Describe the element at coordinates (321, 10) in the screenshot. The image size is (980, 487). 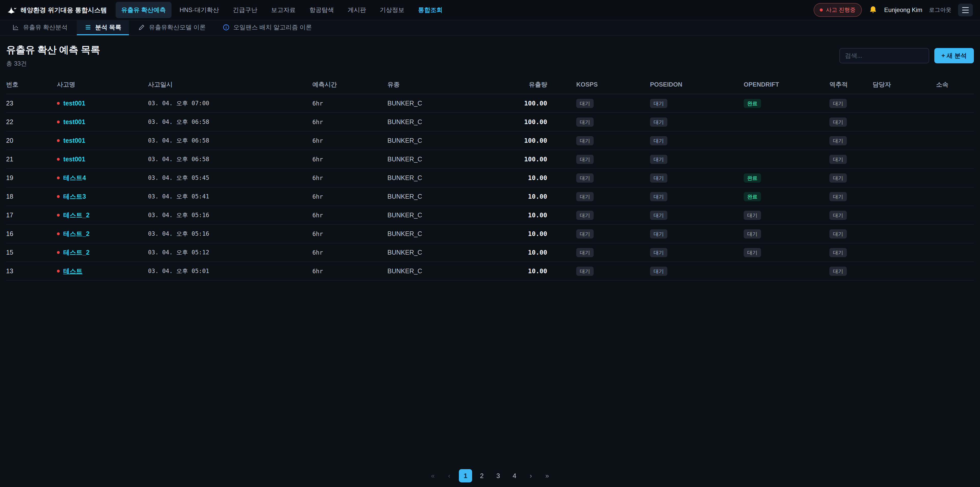
I see `nav-item-4: 항공탐색` at that location.